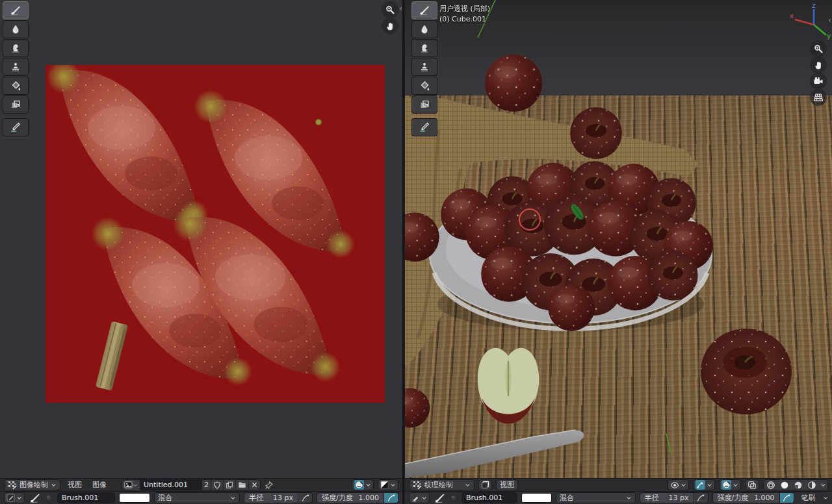 The width and height of the screenshot is (832, 504). I want to click on image-paint-editor-icon, so click(12, 485).